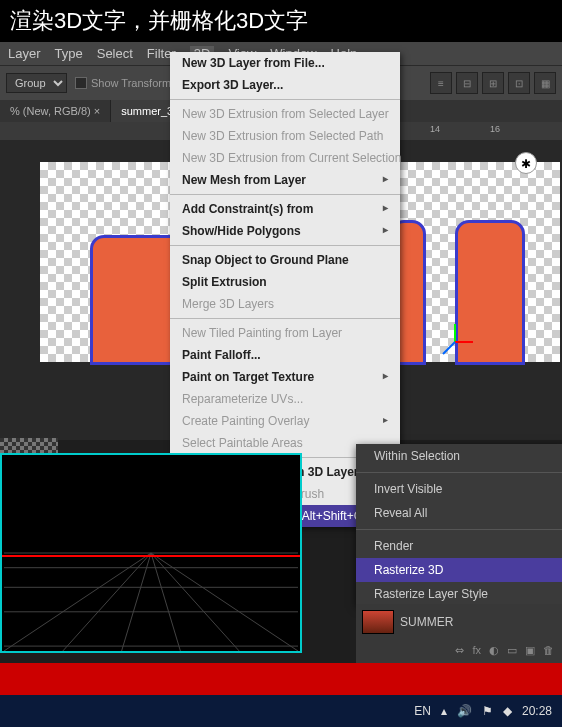 This screenshot has height=727, width=562. What do you see at coordinates (495, 129) in the screenshot?
I see `ruler-tick: 16` at bounding box center [495, 129].